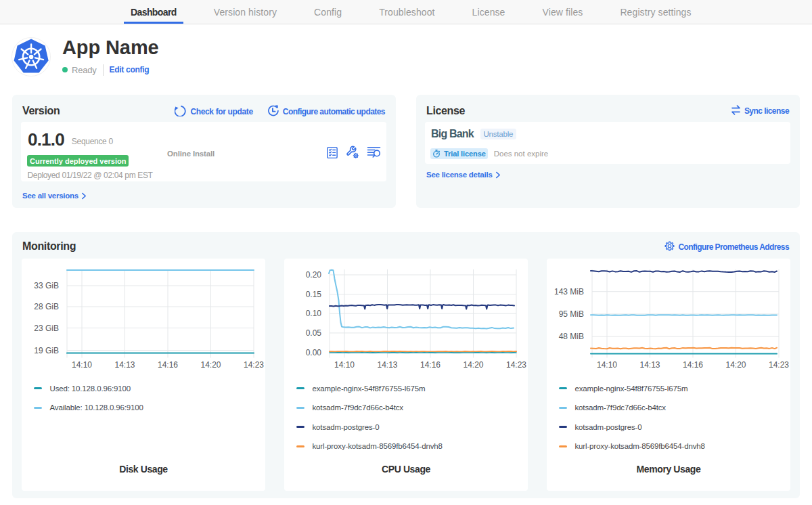  I want to click on svg-text: 0.05, so click(314, 333).